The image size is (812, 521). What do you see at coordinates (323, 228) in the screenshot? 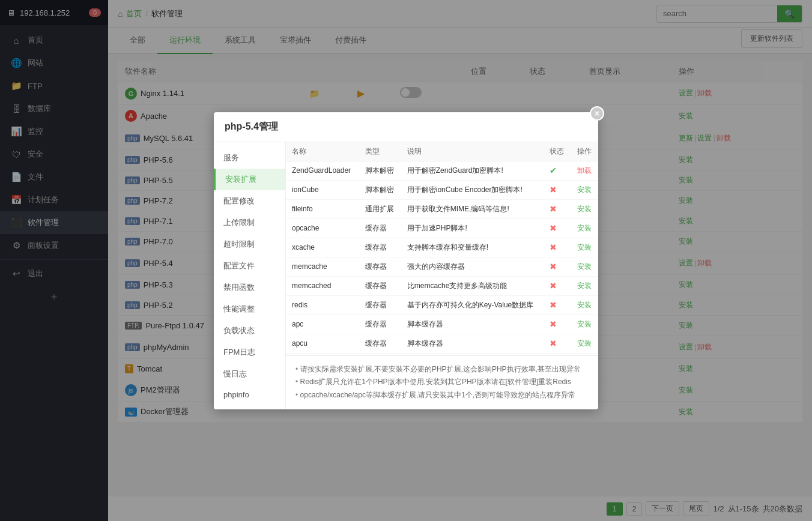
I see `ext-name: opcache` at bounding box center [323, 228].